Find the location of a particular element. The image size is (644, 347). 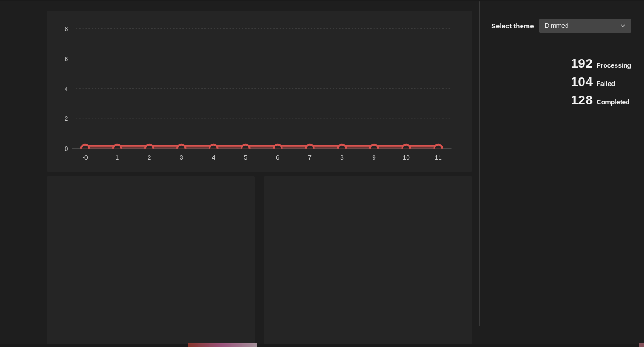

theme-row: Select theme Dimmed is located at coordinates (561, 26).